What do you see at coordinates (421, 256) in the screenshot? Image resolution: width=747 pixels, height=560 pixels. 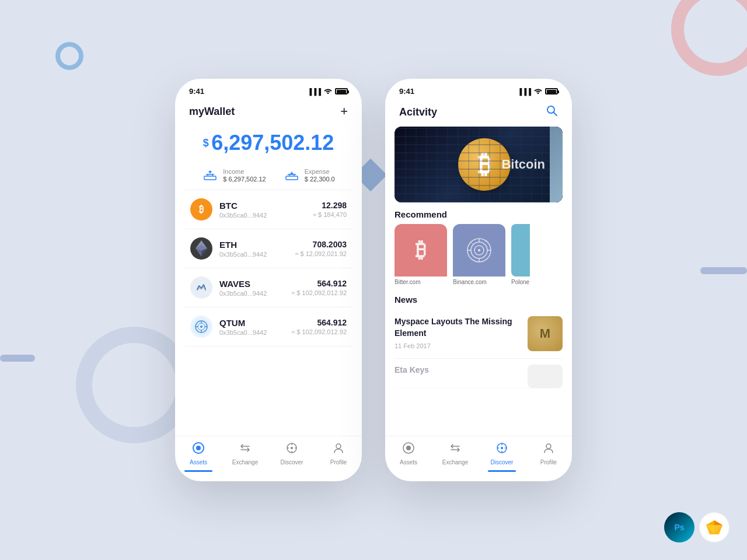 I see `recommend-bitter: ₿ Bitter.com` at bounding box center [421, 256].